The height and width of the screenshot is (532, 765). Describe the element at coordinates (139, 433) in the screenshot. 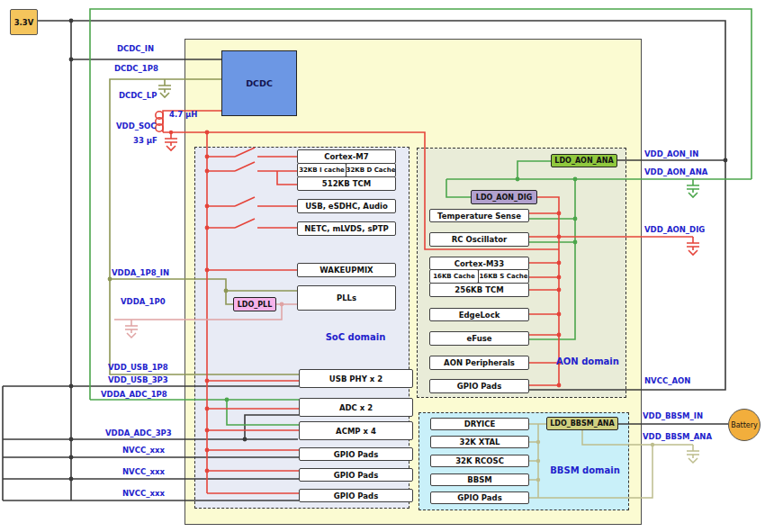

I see `pin-vdda-adc-3p3: VDDA_ADC_3P3` at that location.